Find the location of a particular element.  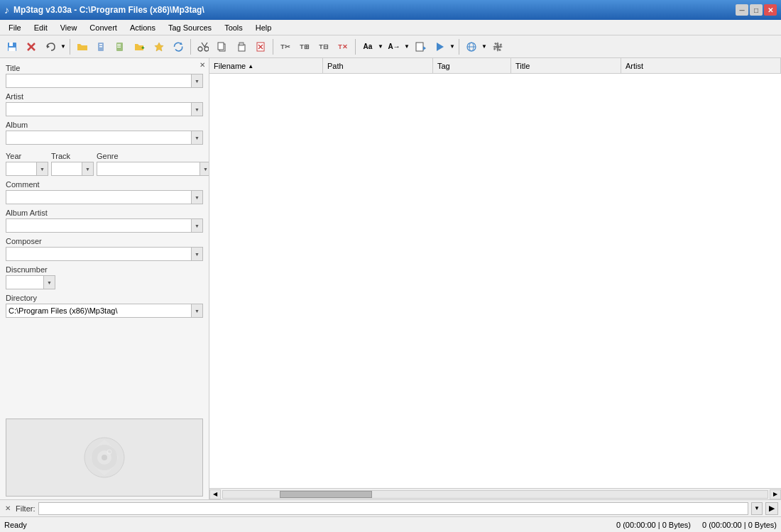

col-header-title: Title is located at coordinates (567, 66).